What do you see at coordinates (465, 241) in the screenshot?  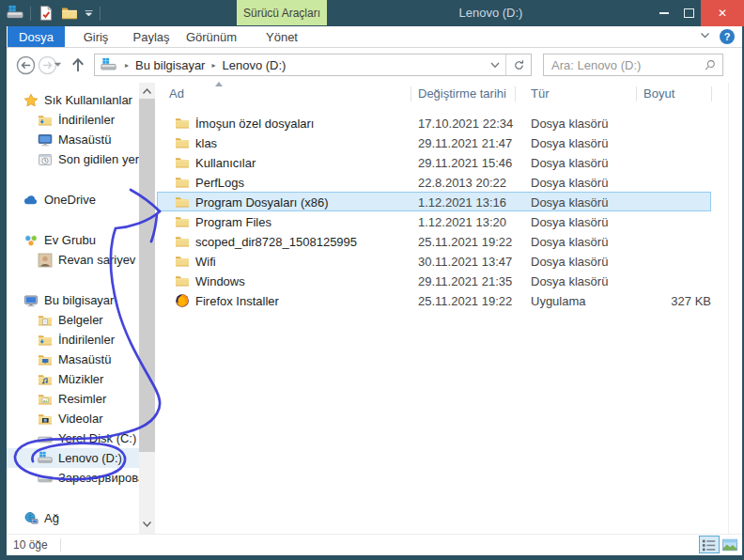 I see `file-date: 25.11.2021 19:22` at bounding box center [465, 241].